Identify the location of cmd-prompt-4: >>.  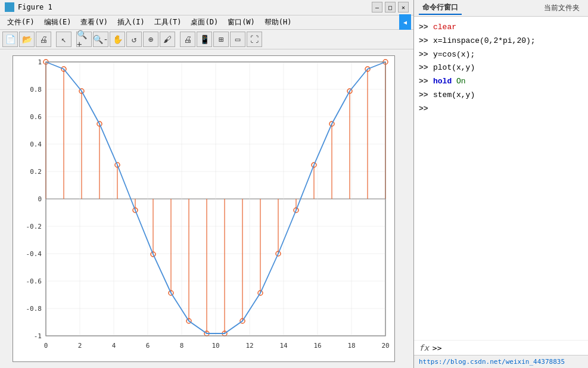
(425, 68).